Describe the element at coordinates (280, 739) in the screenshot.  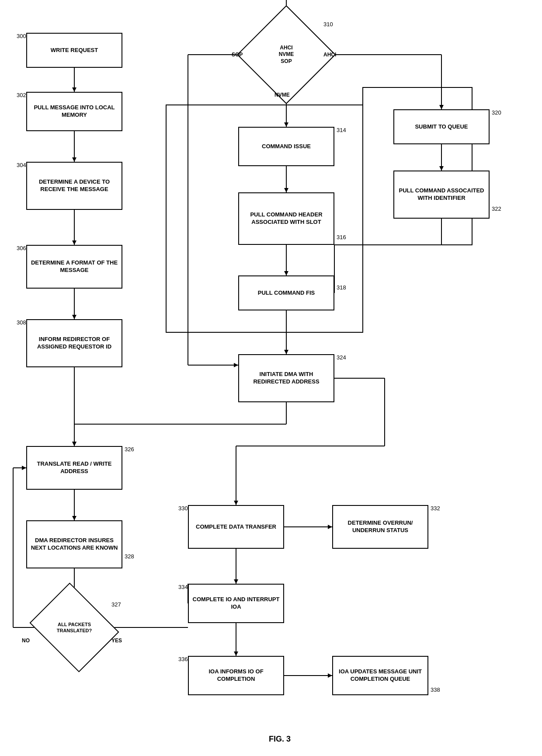
I see `fig-caption: FIG. 3` at that location.